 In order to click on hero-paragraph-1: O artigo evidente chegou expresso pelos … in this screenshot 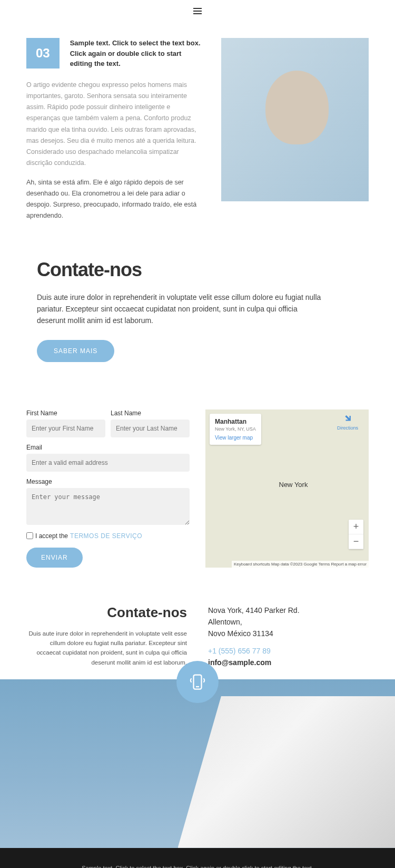, I will do `click(116, 124)`.